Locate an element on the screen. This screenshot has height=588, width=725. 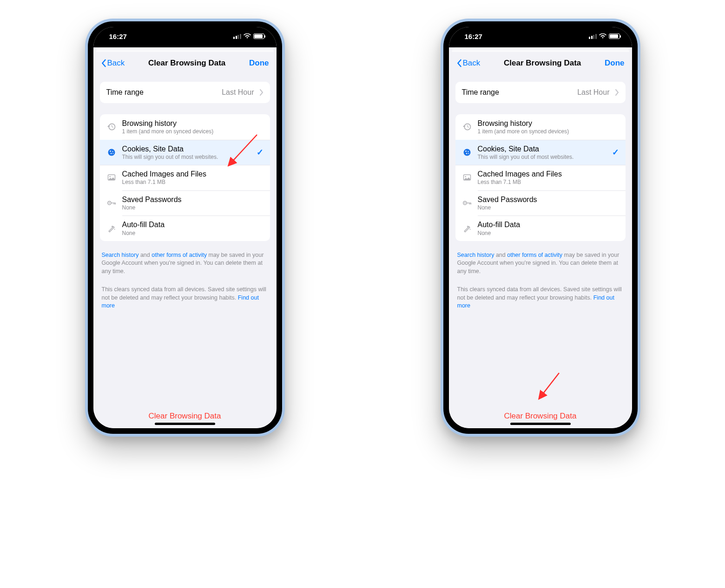
row-title: Browsing history is located at coordinates (548, 124).